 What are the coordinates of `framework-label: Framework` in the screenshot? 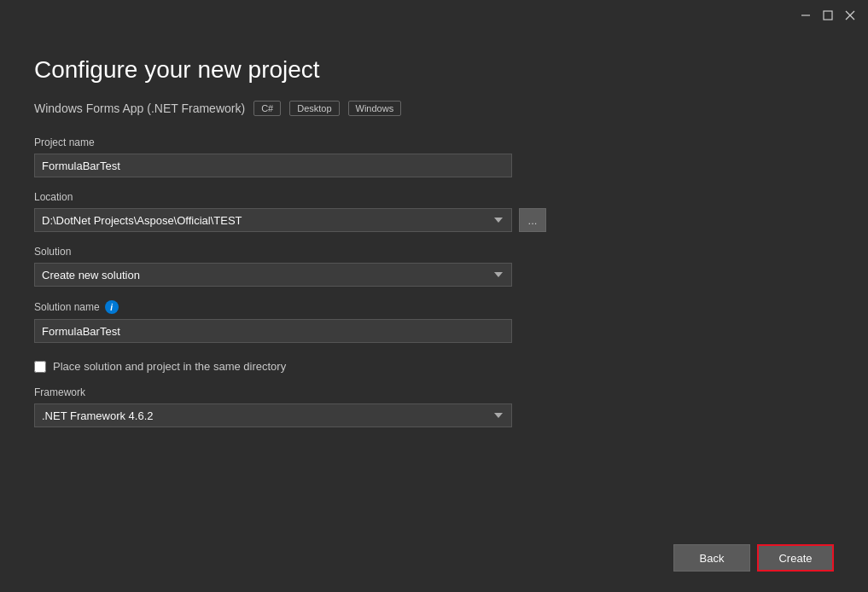 It's located at (434, 392).